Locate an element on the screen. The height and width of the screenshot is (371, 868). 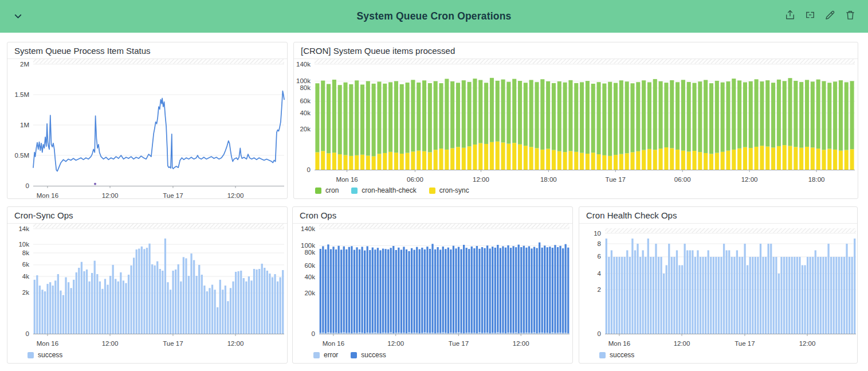
health_check_ops-chart-canvas: 0246810Mon 1612:00Tue 1712:00 is located at coordinates (718, 294).